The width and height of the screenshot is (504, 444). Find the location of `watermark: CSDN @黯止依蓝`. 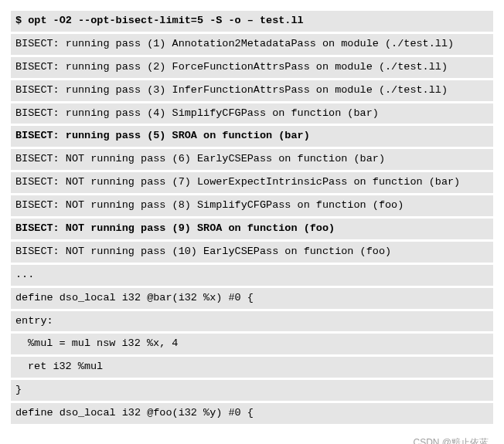

watermark: CSDN @黯止依蓝 is located at coordinates (252, 440).